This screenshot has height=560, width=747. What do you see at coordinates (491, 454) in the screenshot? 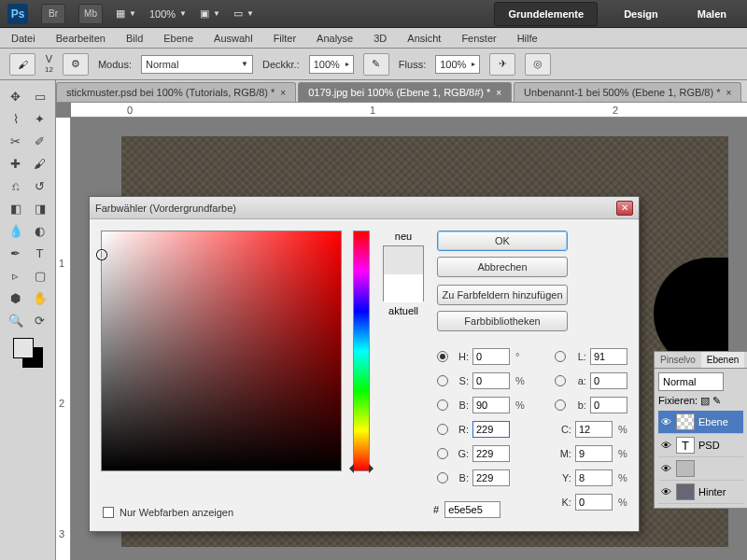
I see `input-g` at bounding box center [491, 454].